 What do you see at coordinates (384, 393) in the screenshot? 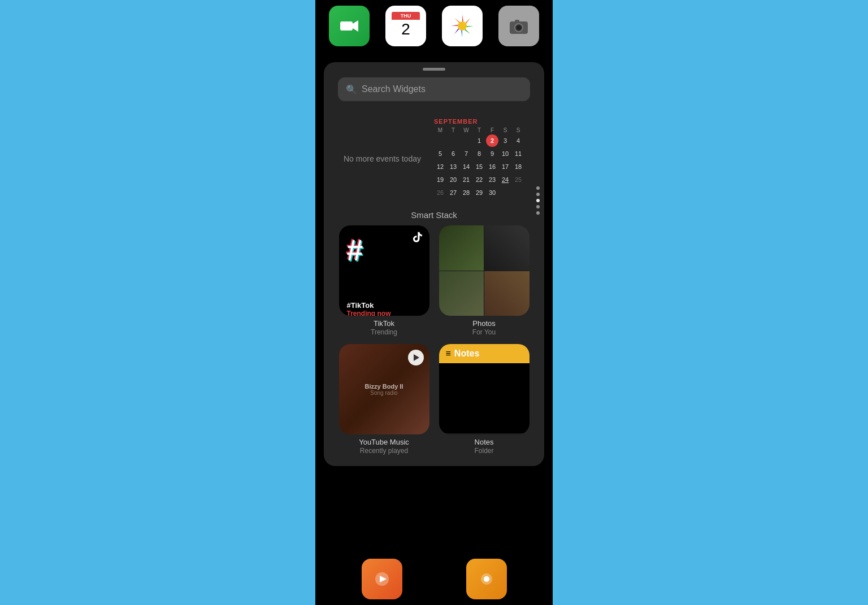
I see `music-subtitle: Song radio` at bounding box center [384, 393].